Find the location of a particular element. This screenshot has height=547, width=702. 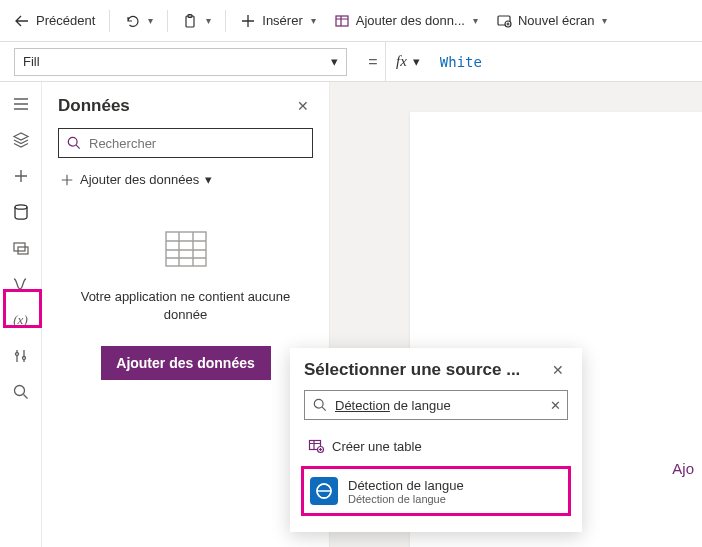

rail-data is located at coordinates (21, 212).